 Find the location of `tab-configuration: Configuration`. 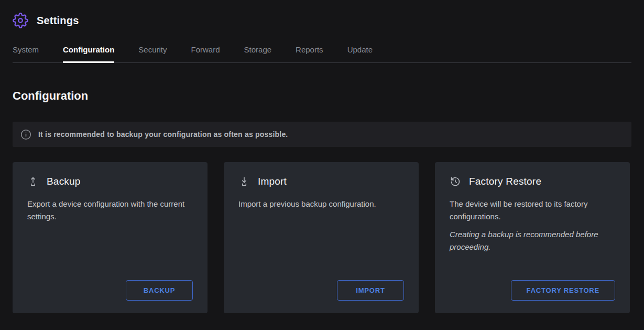

tab-configuration: Configuration is located at coordinates (89, 51).